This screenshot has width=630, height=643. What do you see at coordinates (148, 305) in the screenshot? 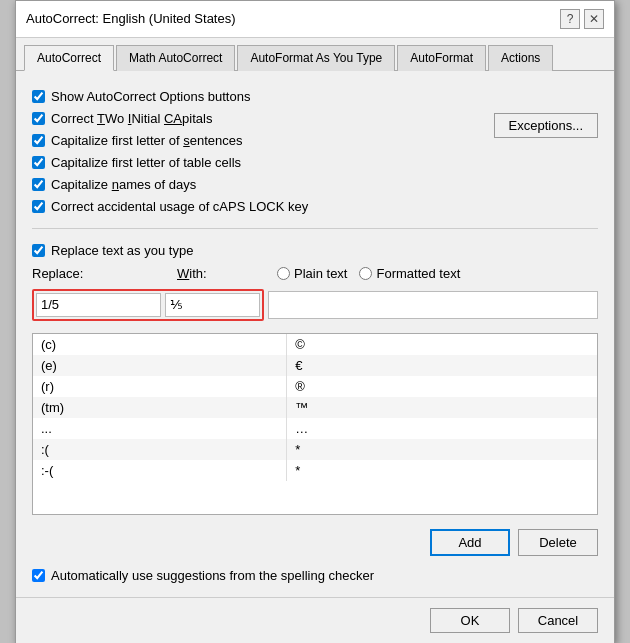
I see `replace-input-highlighted` at bounding box center [148, 305].